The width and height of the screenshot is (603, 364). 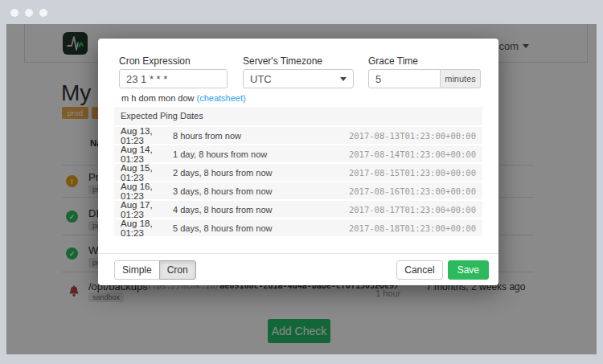 I want to click on ping-row: Aug 13, 01:23 8 hours from now 2017-08-1…, so click(x=298, y=137).